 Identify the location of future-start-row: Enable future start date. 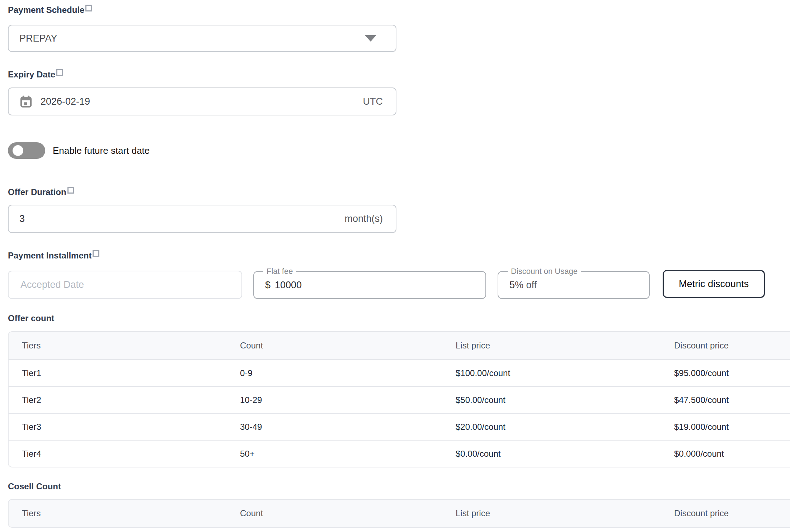
(399, 151).